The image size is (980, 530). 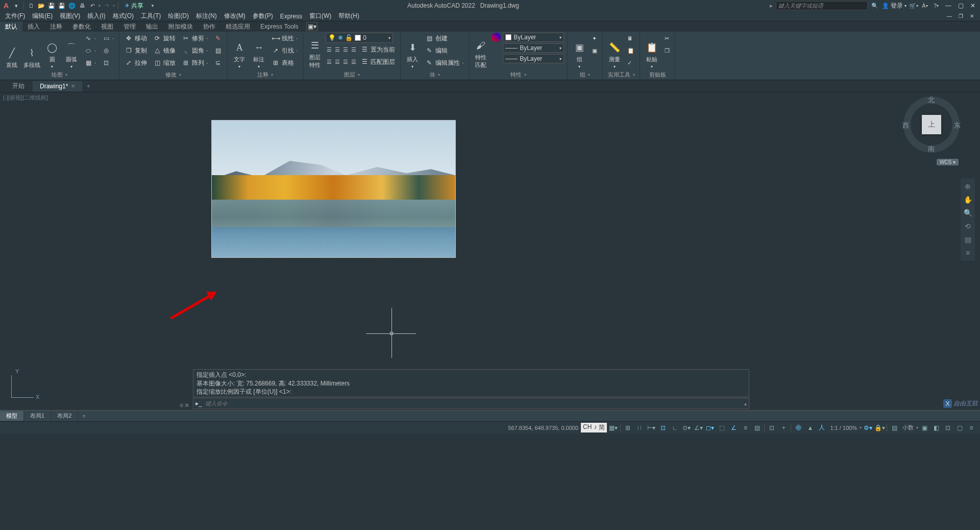 What do you see at coordinates (329, 62) in the screenshot?
I see `layer-btn5: ☰` at bounding box center [329, 62].